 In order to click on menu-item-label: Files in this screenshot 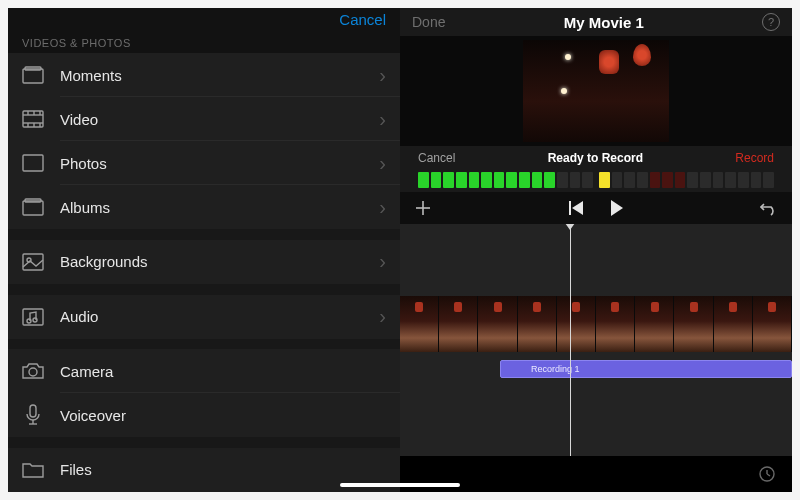, I will do `click(223, 470)`.